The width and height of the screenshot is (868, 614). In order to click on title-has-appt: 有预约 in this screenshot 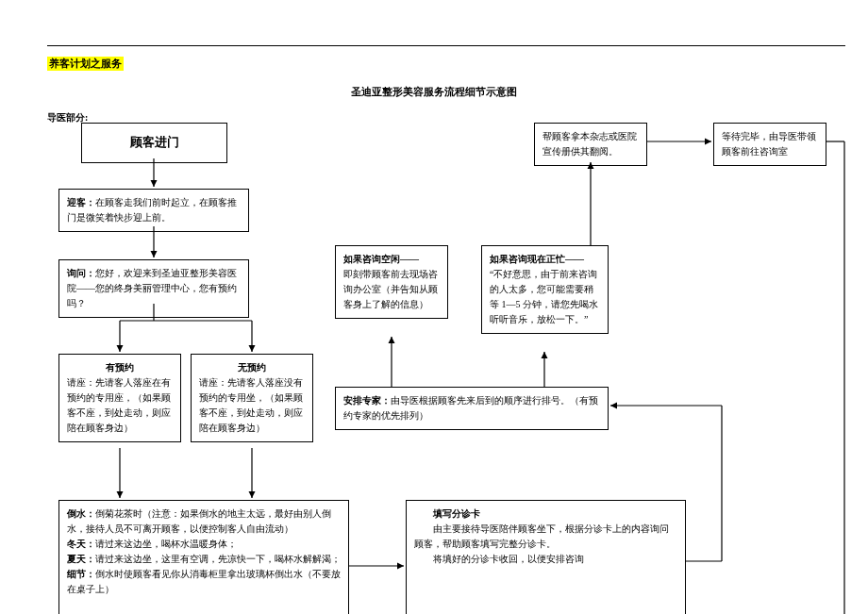, I will do `click(120, 368)`.